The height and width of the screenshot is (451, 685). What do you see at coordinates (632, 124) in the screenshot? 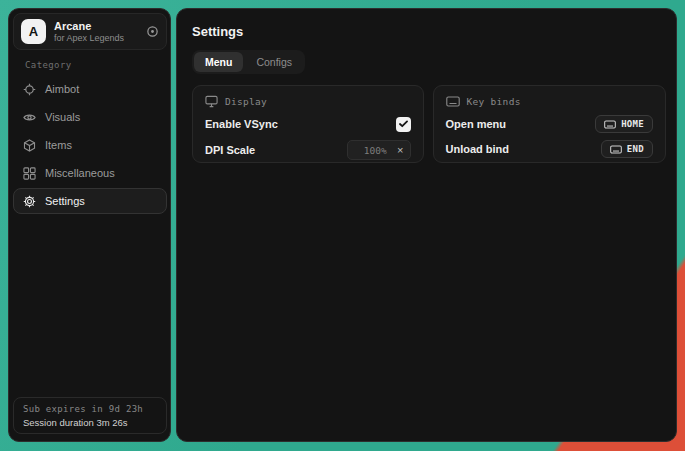
I see `open-menu-key-label: HOME` at bounding box center [632, 124].